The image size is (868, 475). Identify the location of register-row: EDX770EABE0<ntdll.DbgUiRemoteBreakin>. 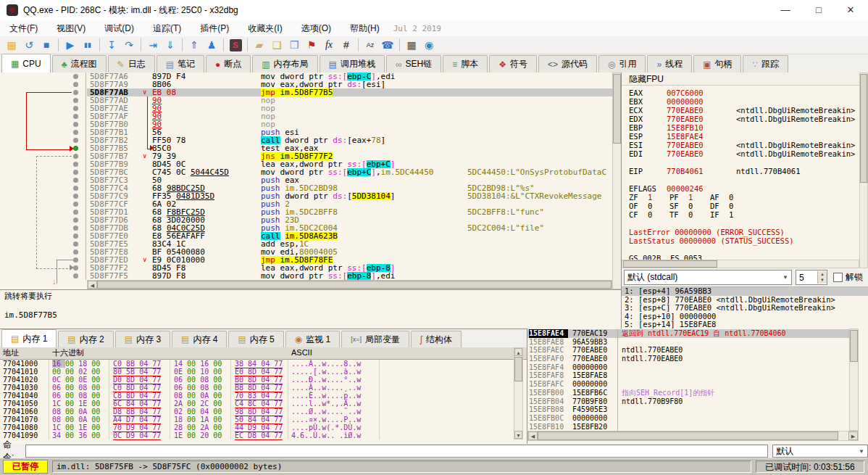
(740, 119).